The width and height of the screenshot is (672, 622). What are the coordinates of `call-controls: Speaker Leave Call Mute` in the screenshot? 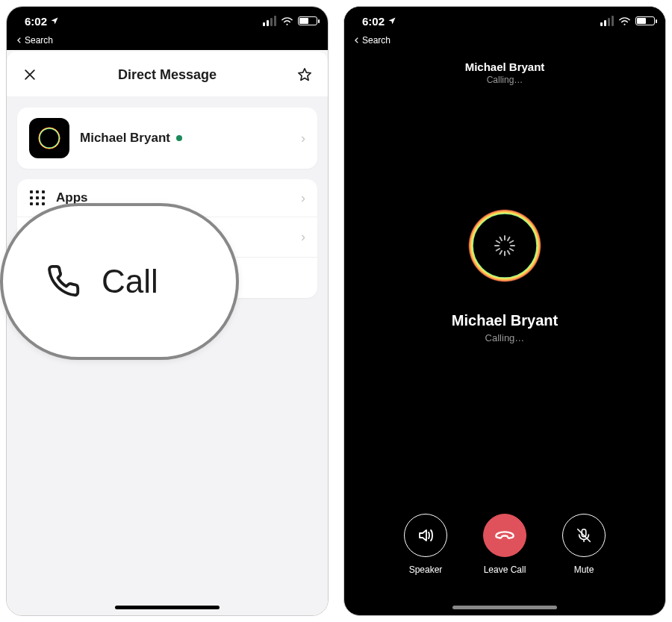 It's located at (505, 544).